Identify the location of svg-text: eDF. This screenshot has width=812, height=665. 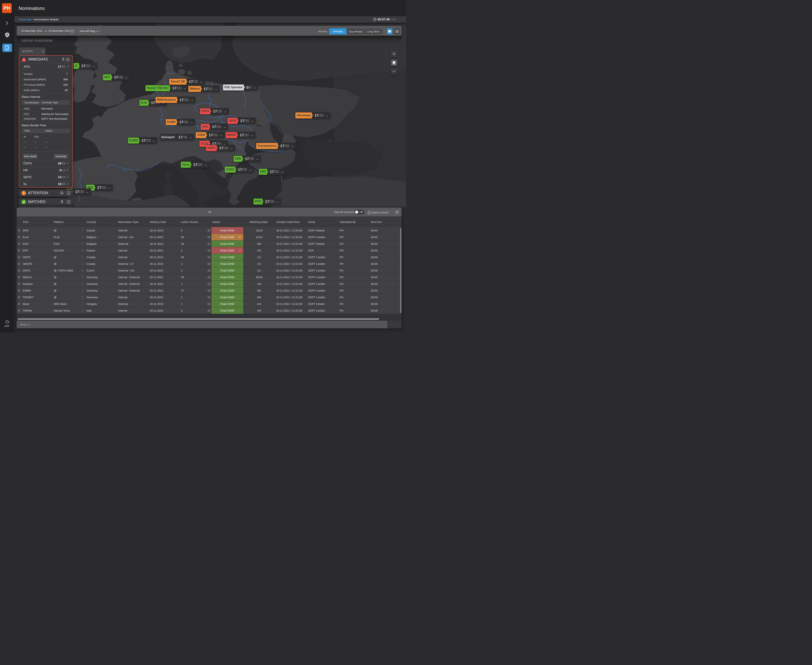
(7, 326).